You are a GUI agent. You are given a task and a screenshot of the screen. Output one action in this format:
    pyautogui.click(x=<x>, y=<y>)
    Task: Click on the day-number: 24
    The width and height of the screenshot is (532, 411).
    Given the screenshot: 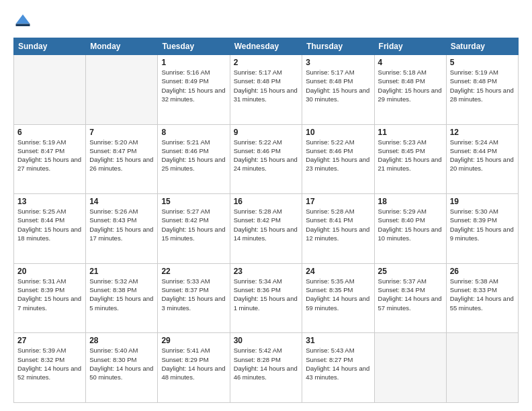 What is the action you would take?
    pyautogui.click(x=338, y=271)
    